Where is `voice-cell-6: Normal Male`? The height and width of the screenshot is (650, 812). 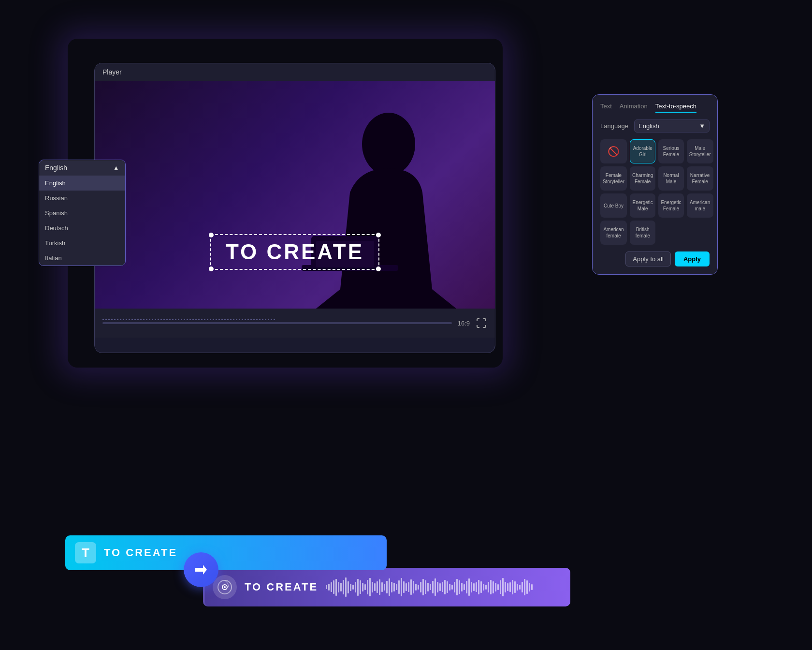 voice-cell-6: Normal Male is located at coordinates (671, 178).